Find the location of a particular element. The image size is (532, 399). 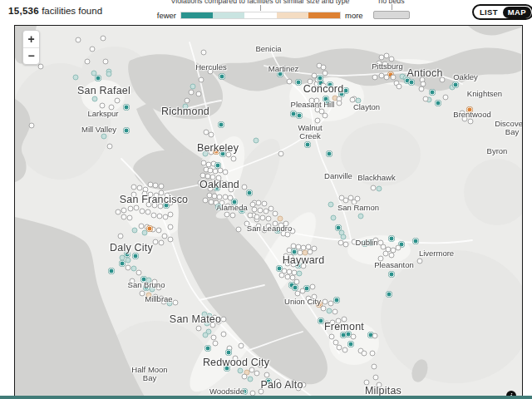

city-label: San Francisco is located at coordinates (155, 200).